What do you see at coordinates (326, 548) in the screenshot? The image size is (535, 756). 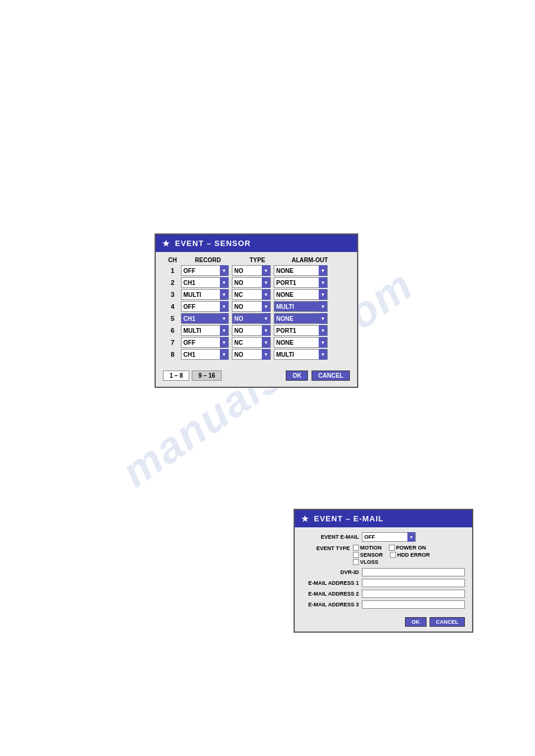 I see `event-type-label: EVENT TYPE` at bounding box center [326, 548].